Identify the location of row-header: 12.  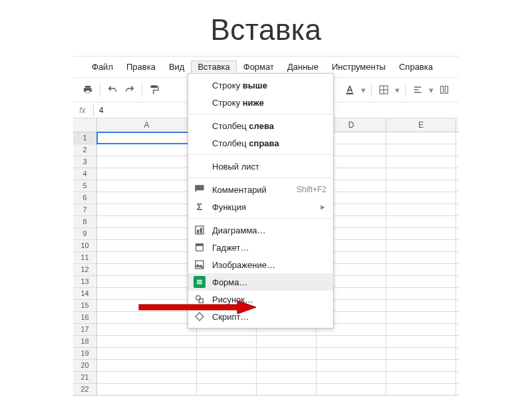
(85, 270).